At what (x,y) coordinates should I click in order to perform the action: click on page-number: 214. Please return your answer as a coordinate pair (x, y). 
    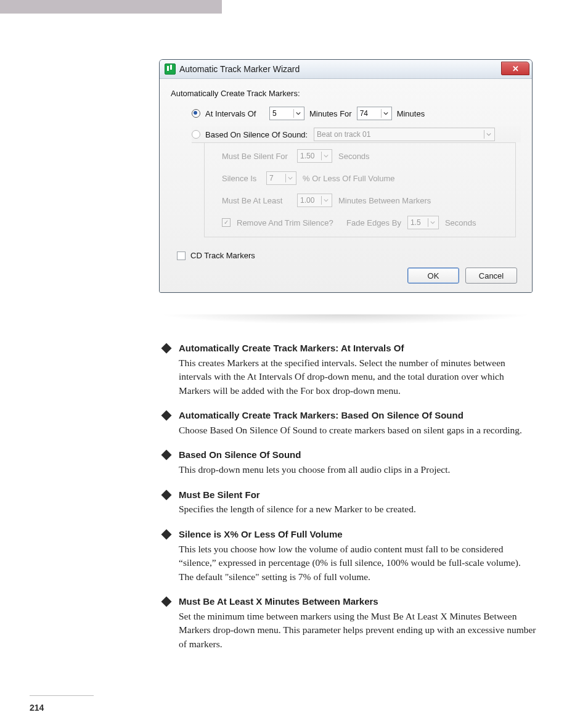
    Looking at the image, I should click on (37, 708).